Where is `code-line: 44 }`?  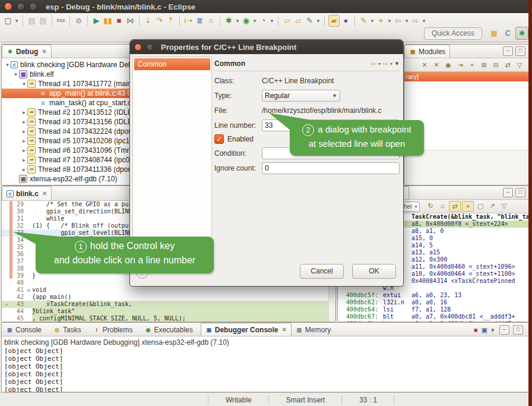 code-line: 44 } is located at coordinates (169, 311).